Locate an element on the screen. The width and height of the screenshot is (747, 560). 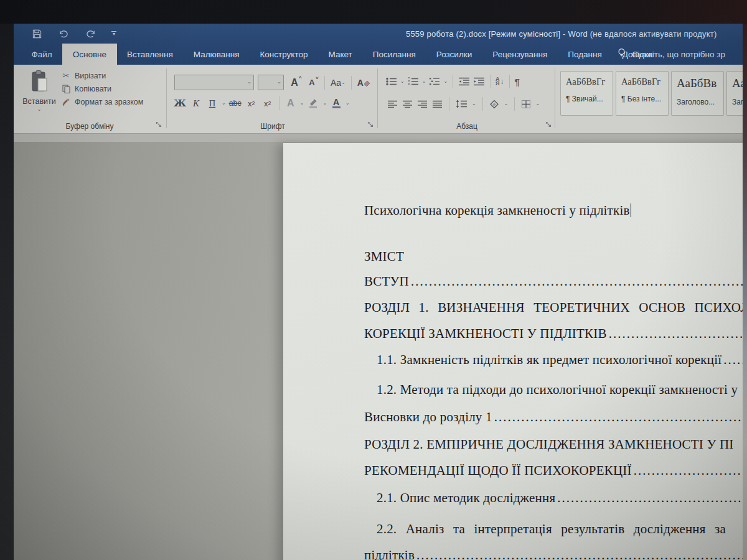
sort-button: АЯ ↓ is located at coordinates (500, 82).